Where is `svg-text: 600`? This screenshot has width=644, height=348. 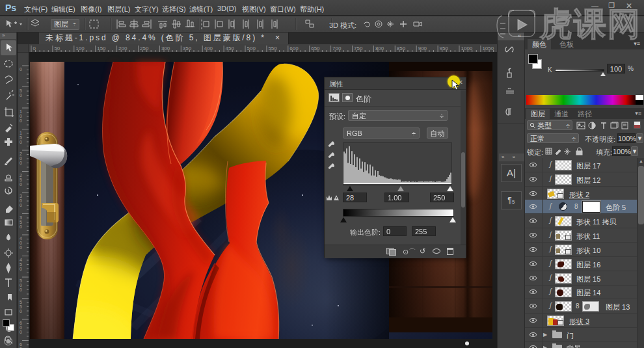 svg-text: 600 is located at coordinates (294, 48).